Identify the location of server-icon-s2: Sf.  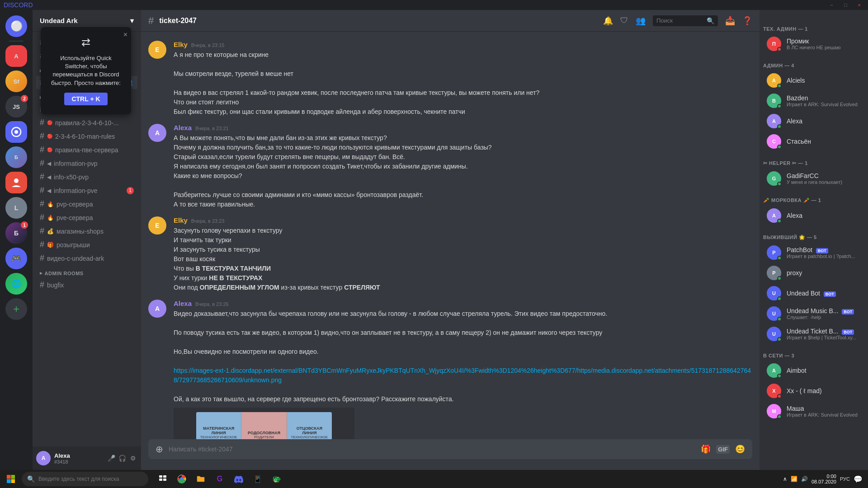
(16, 81).